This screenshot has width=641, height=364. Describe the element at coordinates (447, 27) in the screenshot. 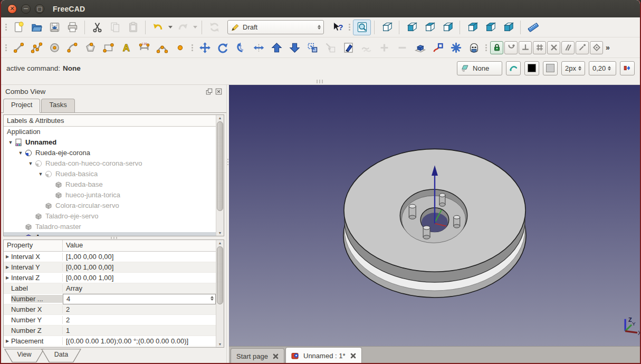

I see `view-right-button` at that location.